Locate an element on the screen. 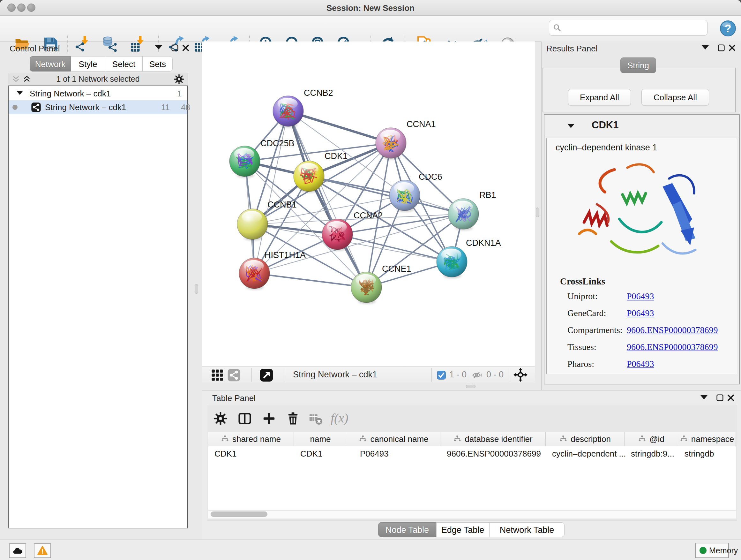 The width and height of the screenshot is (741, 560). cloud-button is located at coordinates (17, 551).